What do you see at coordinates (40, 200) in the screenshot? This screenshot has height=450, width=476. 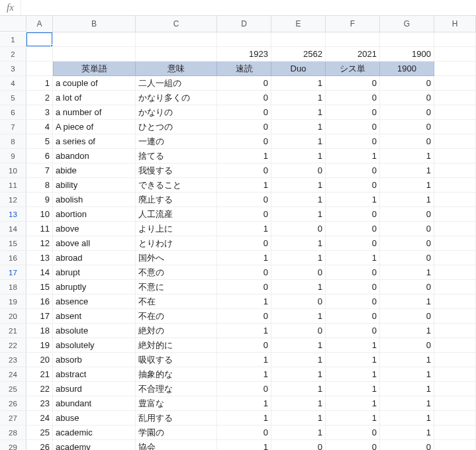 I see `row-index: 9` at bounding box center [40, 200].